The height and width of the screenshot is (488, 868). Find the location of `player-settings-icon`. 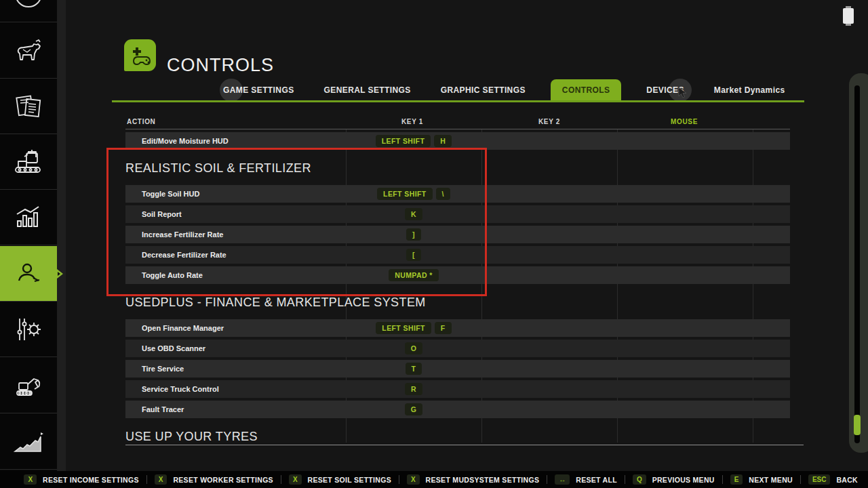

player-settings-icon is located at coordinates (28, 274).